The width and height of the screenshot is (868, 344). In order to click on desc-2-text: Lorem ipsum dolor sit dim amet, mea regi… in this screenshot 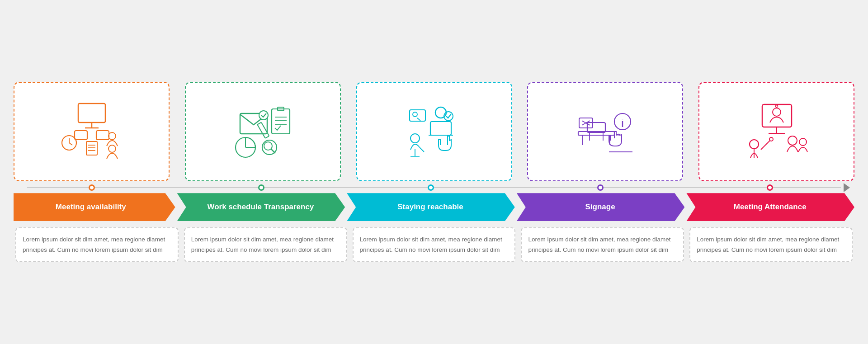, I will do `click(266, 245)`.